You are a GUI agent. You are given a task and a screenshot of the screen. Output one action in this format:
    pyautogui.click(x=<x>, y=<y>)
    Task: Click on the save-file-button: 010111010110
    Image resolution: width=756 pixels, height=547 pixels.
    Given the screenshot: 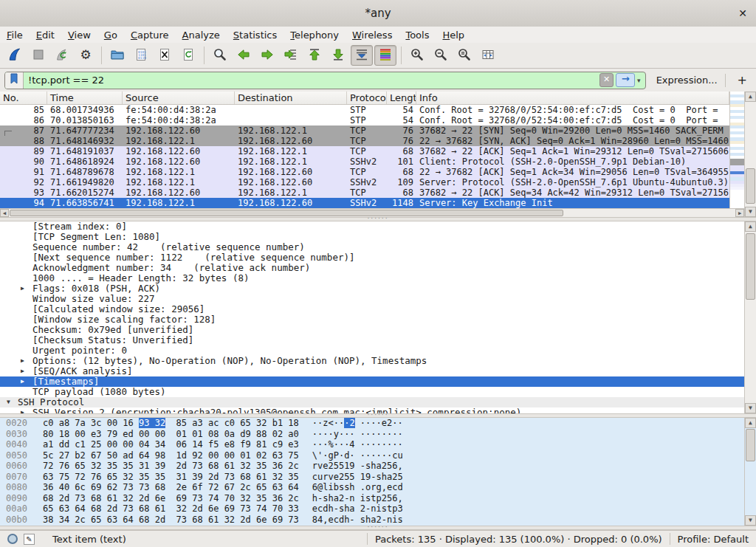 What is the action you would take?
    pyautogui.click(x=141, y=55)
    